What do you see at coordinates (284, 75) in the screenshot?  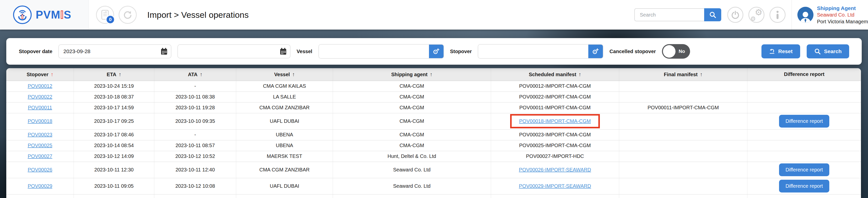 I see `column-header-vessel: Vessel↑` at bounding box center [284, 75].